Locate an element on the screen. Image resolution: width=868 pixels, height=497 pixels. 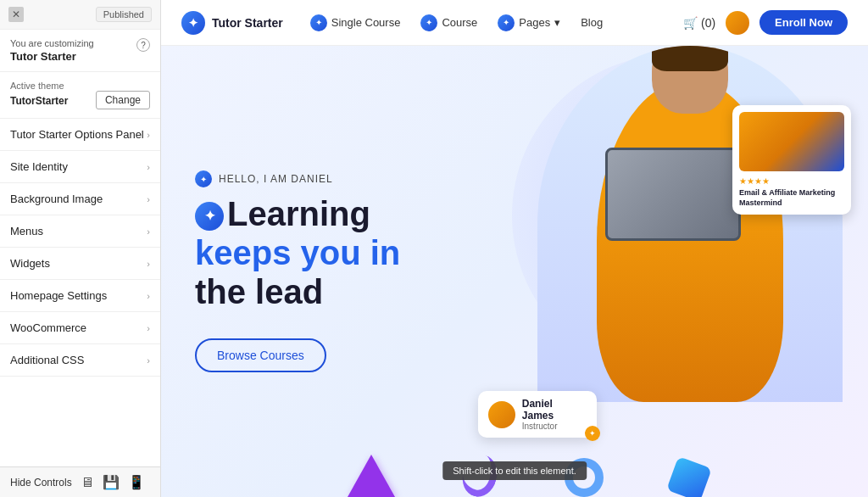
menu-item-homepage: Homepage Settings › is located at coordinates (80, 296).